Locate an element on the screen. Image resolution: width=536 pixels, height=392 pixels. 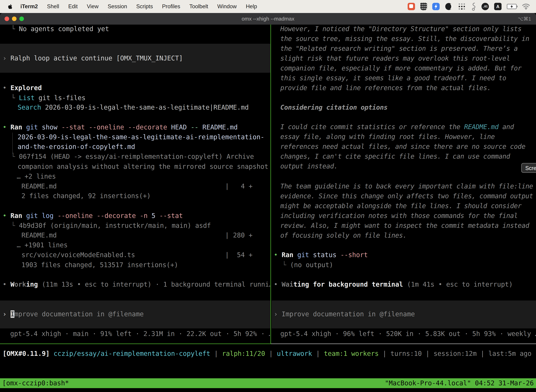
tmux-status-bar: [omx-cczip0:bash* "MacBook-Pro-44.local"… is located at coordinates (268, 383).